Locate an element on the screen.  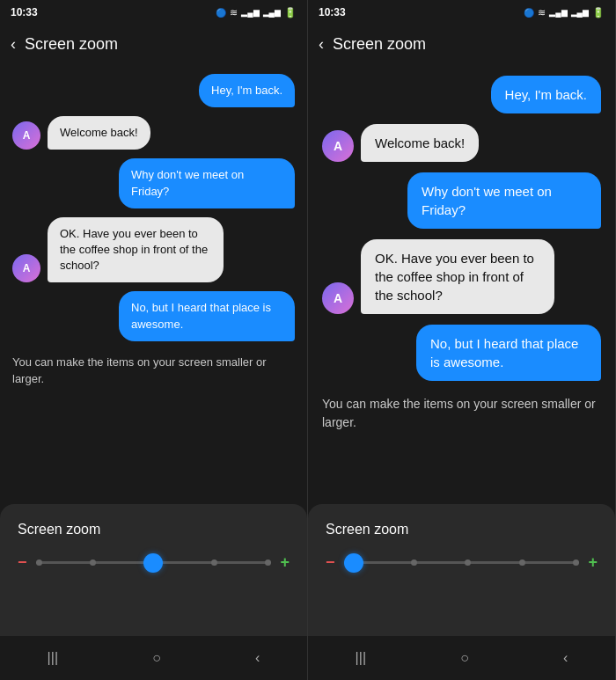
status-time-right: 10:33 is located at coordinates (333, 12).